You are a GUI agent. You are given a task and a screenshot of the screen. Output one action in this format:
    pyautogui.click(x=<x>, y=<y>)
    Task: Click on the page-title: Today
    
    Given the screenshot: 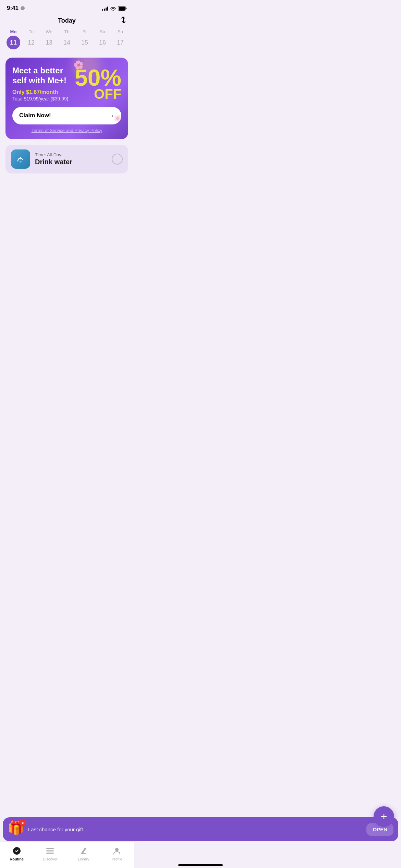 What is the action you would take?
    pyautogui.click(x=67, y=21)
    